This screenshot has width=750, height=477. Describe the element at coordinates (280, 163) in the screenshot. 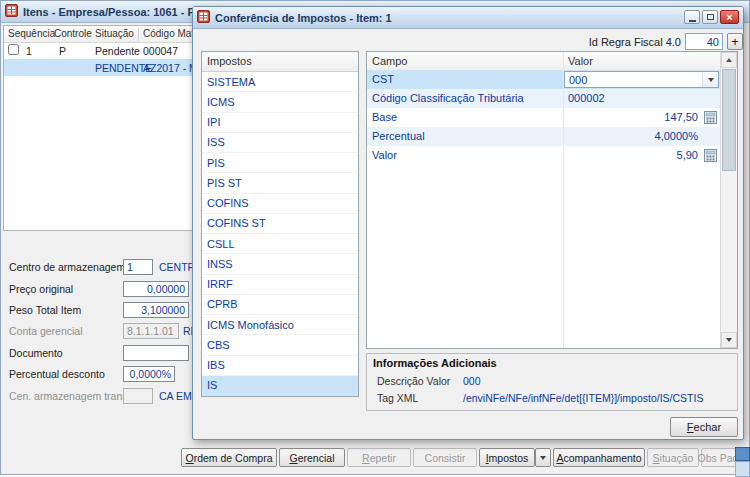

I see `tax-item-pis: PIS` at that location.